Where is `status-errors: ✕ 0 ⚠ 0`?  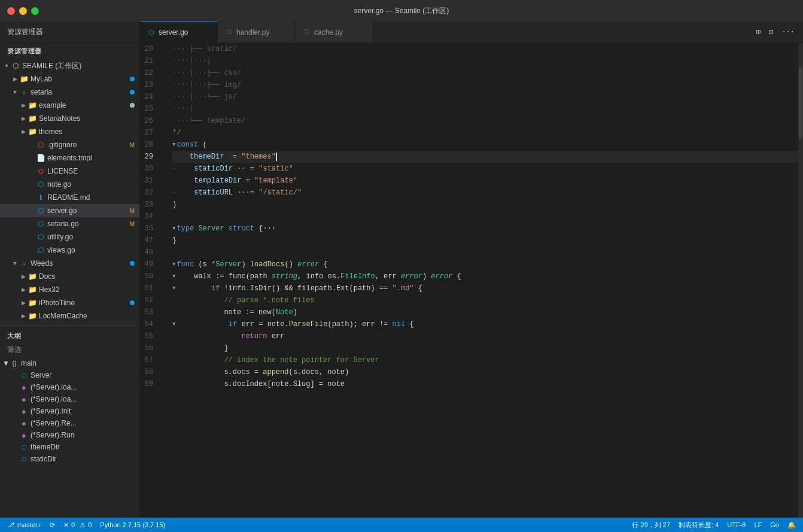 status-errors: ✕ 0 ⚠ 0 is located at coordinates (78, 525).